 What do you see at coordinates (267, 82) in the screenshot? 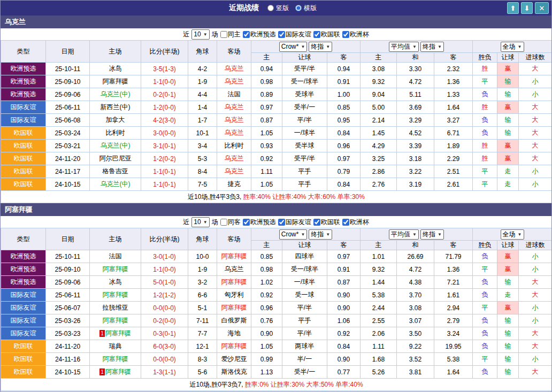
I see `odds-home-cell: 0.98` at bounding box center [267, 82].